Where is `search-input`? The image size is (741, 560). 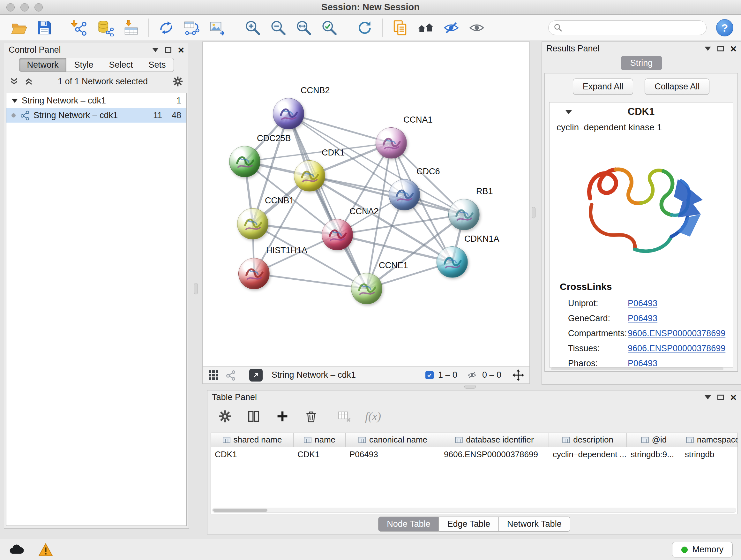 search-input is located at coordinates (634, 28).